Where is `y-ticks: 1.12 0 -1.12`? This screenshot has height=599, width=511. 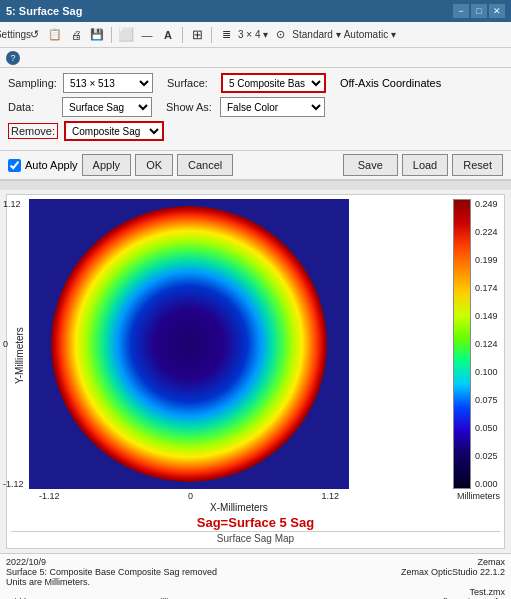
y-ticks: 1.12 0 -1.12 is located at coordinates (14, 344).